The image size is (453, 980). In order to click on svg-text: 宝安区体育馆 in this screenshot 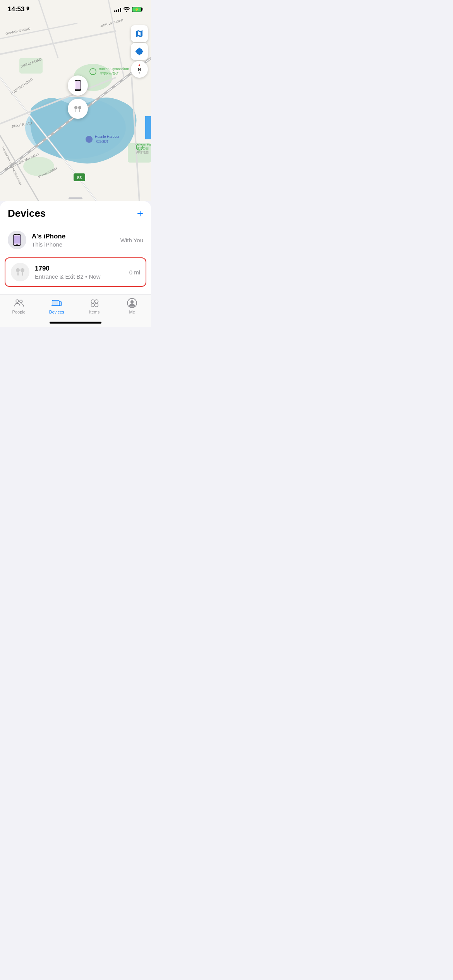, I will do `click(109, 74)`.